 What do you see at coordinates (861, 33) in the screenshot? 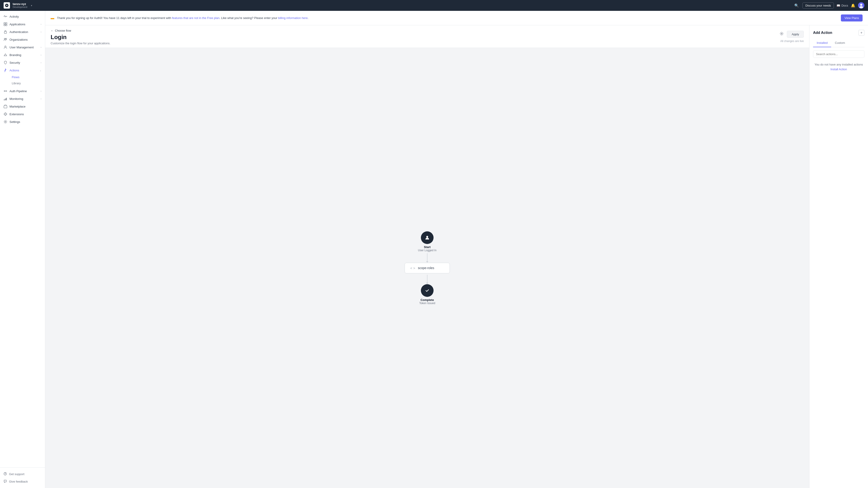
I see `add-action-plus-button: +` at bounding box center [861, 33].